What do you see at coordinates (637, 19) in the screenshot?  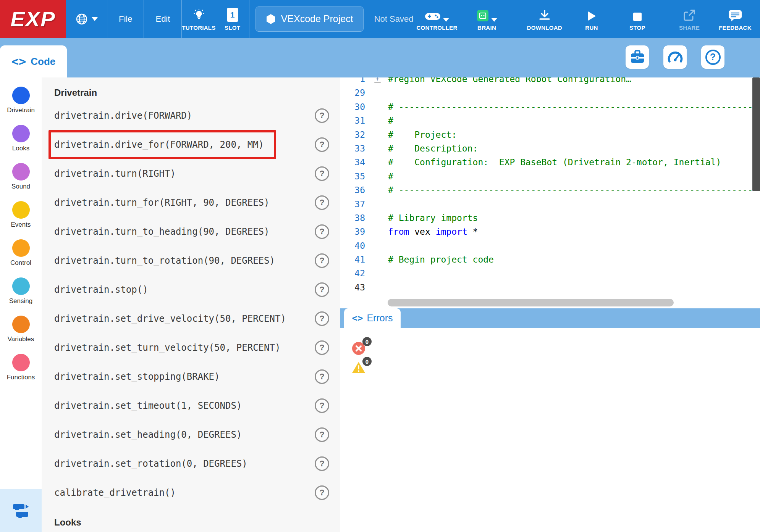 I see `stop-button: STOP` at bounding box center [637, 19].